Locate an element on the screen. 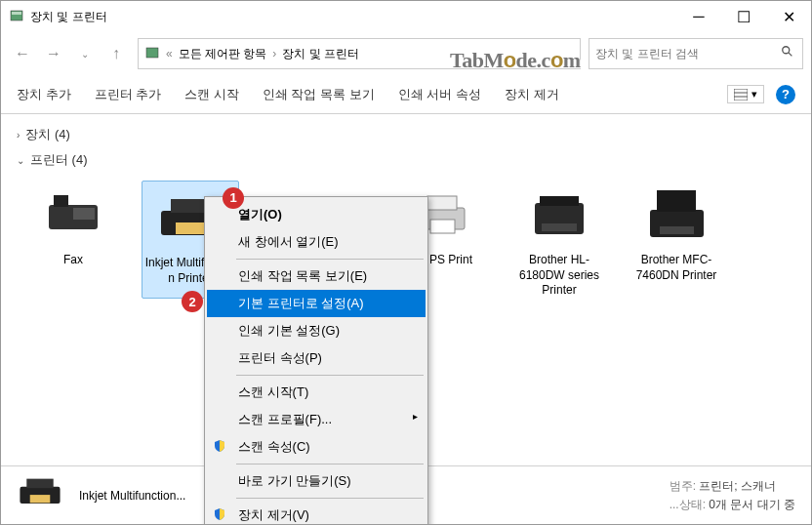 The image size is (812, 525). menu-scan-props: 스캔 속성(C) is located at coordinates (316, 447).